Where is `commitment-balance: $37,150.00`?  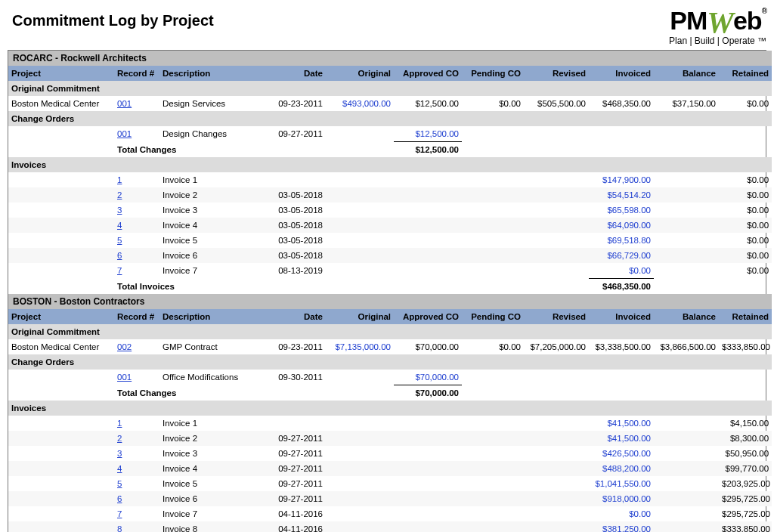 commitment-balance: $37,150.00 is located at coordinates (686, 104).